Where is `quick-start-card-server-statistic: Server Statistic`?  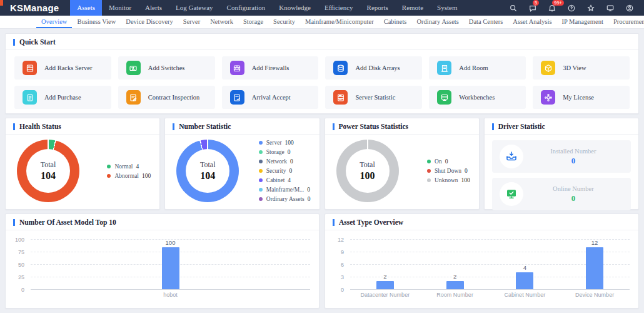
quick-start-card-server-statistic: Server Statistic is located at coordinates (374, 98).